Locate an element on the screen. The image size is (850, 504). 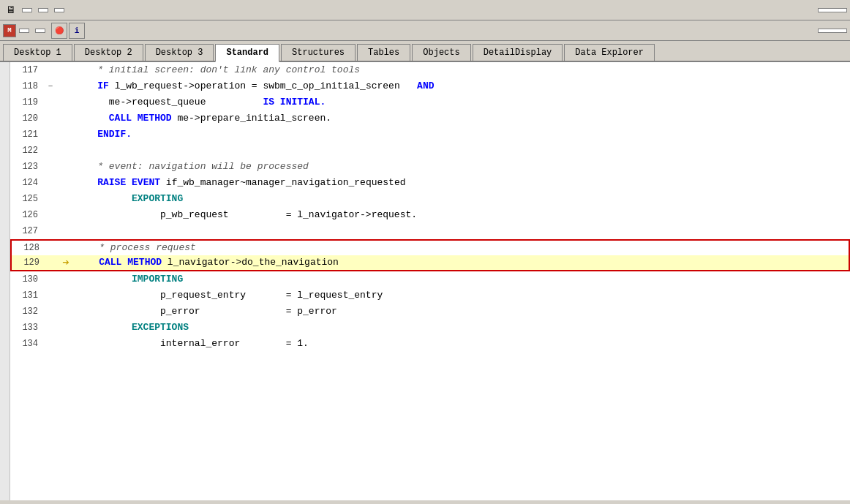
code-line-125: 125 EXPORTING is located at coordinates (430, 199).